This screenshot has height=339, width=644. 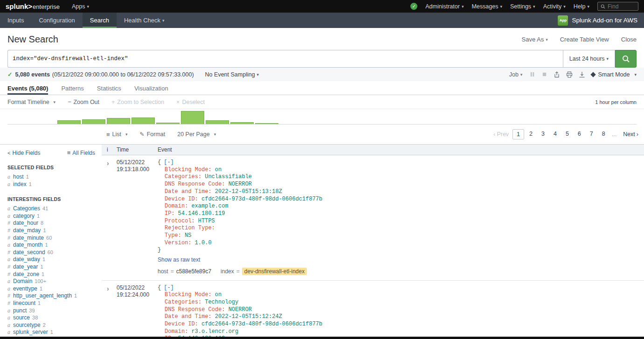 What do you see at coordinates (51, 245) in the screenshot?
I see `field-item: adate_month1` at bounding box center [51, 245].